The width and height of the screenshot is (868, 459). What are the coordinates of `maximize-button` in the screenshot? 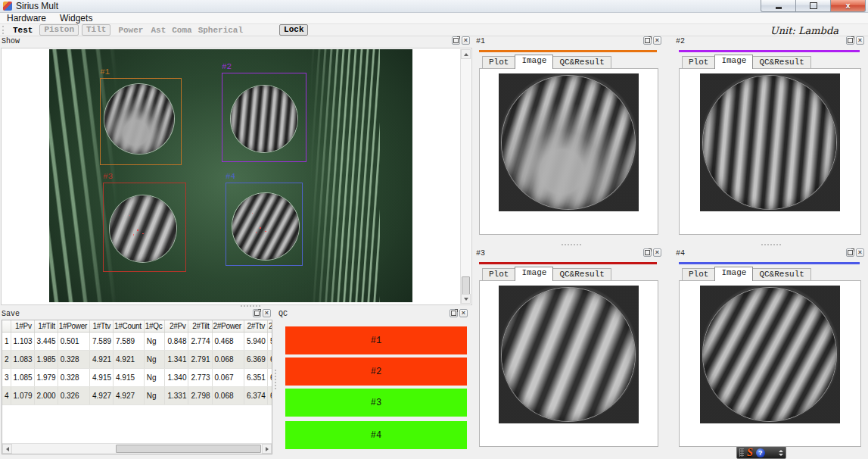 It's located at (813, 6).